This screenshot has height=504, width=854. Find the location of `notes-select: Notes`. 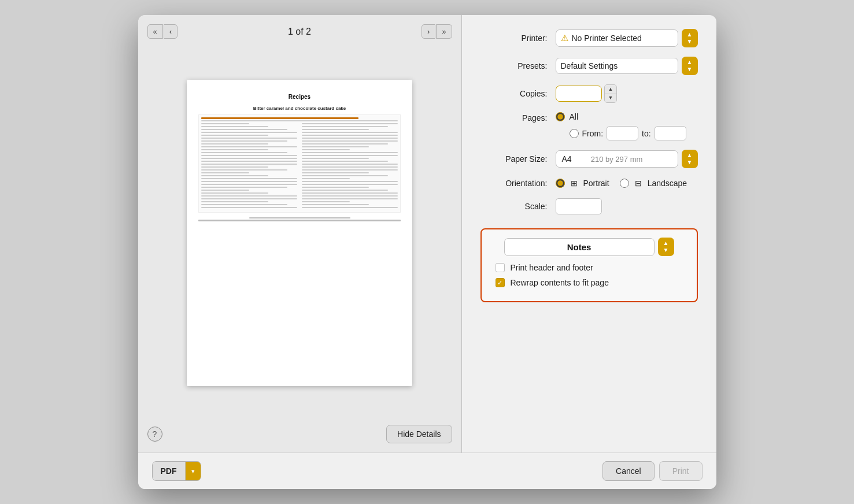

notes-select: Notes is located at coordinates (579, 247).